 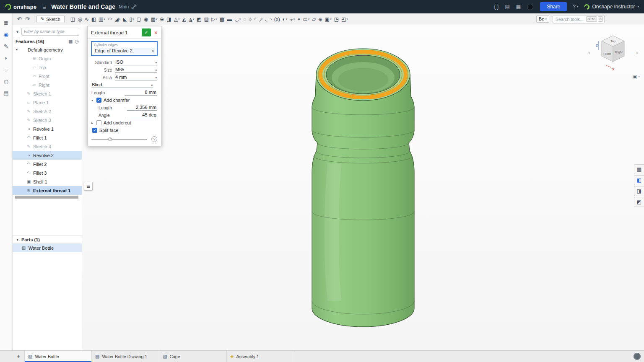 I want to click on flange-icon: ◓, so click(x=299, y=19).